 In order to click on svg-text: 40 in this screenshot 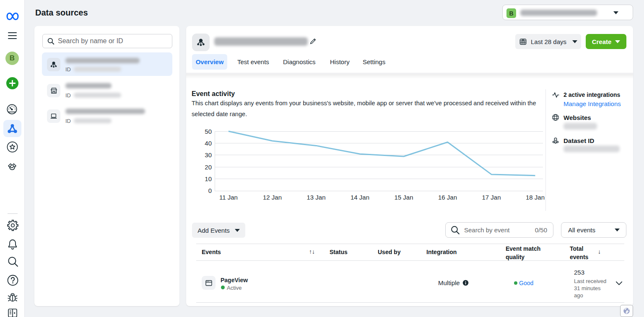, I will do `click(208, 143)`.